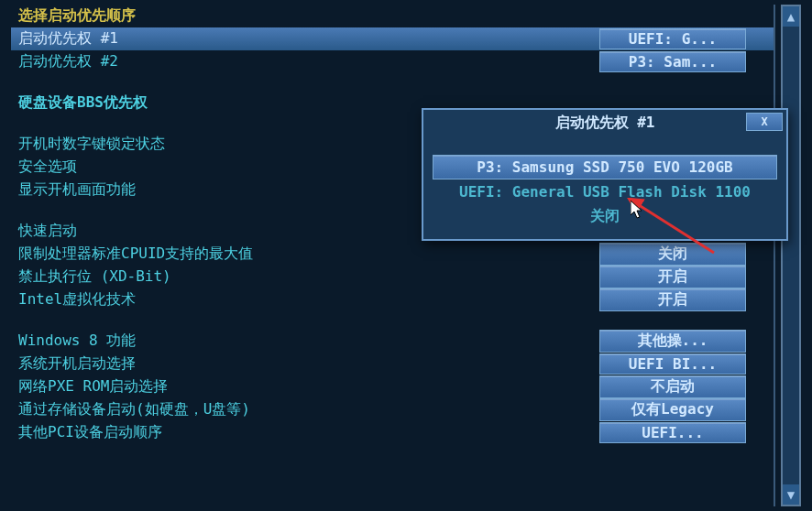 Image resolution: width=812 pixels, height=511 pixels. Describe the element at coordinates (673, 38) in the screenshot. I see `boot-priority-1-value: UEFI: G...` at that location.